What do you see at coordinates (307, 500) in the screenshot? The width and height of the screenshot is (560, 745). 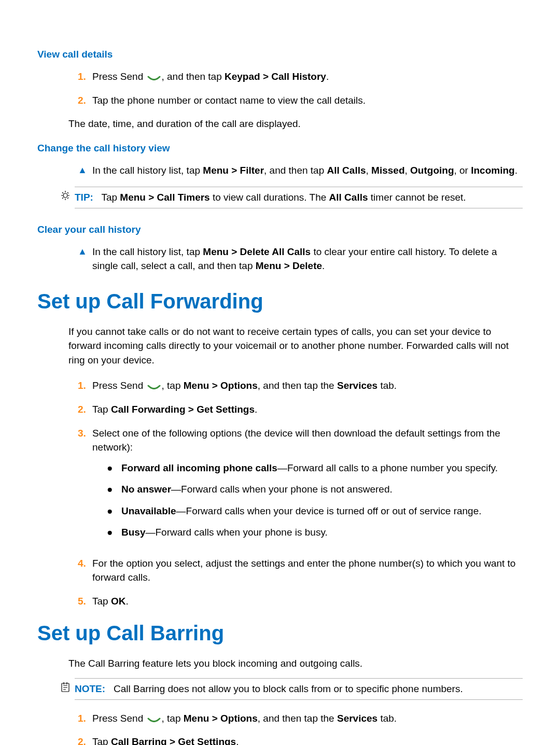 I see `options-list: ●Forward all incoming phone calls—Forwar…` at bounding box center [307, 500].